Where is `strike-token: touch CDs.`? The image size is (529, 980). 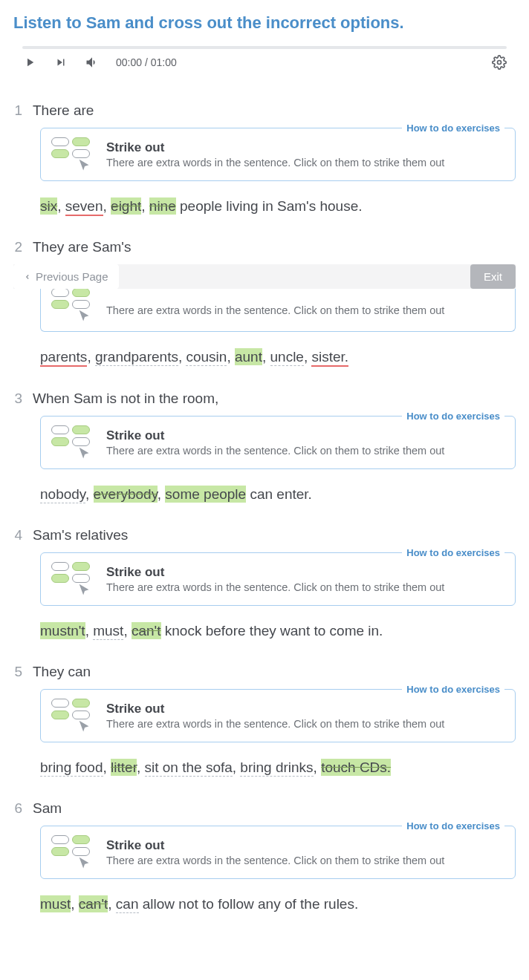
strike-token: touch CDs. is located at coordinates (356, 768).